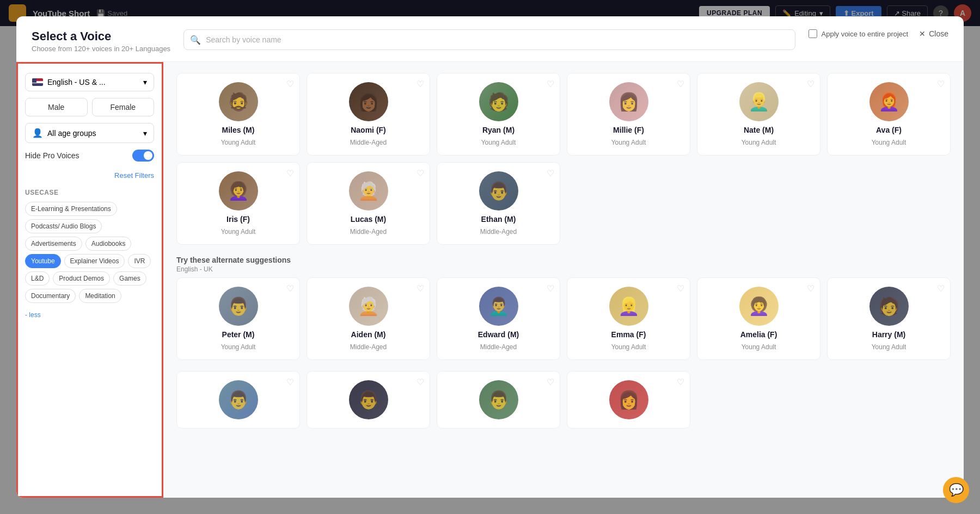  Describe the element at coordinates (38, 133) in the screenshot. I see `age-icon: 👤` at that location.